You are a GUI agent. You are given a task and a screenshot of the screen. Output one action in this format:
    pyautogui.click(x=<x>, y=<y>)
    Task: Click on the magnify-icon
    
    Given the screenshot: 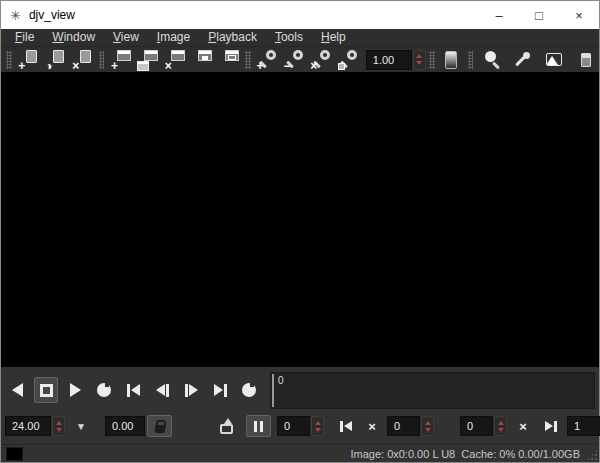 What is the action you would take?
    pyautogui.click(x=490, y=60)
    